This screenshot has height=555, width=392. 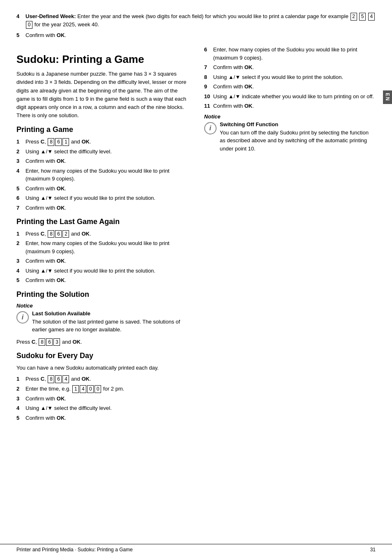 What do you see at coordinates (20, 234) in the screenshot?
I see `lg-step-1-num: 1` at bounding box center [20, 234].